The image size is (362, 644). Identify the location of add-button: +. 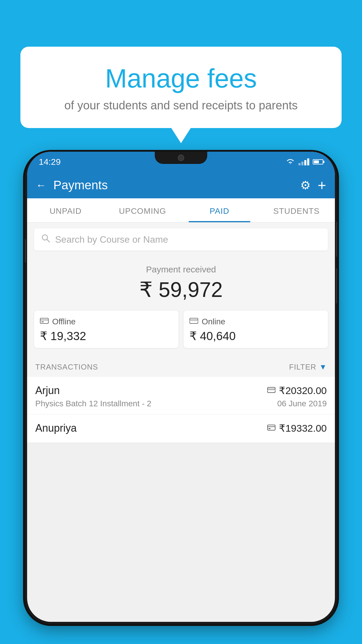
(322, 185).